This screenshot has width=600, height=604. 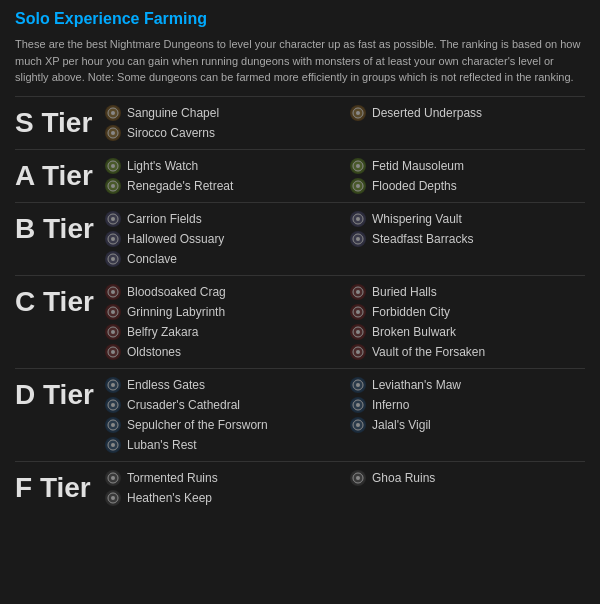 I want to click on dungeon-name: Renegade's Retreat, so click(x=180, y=186).